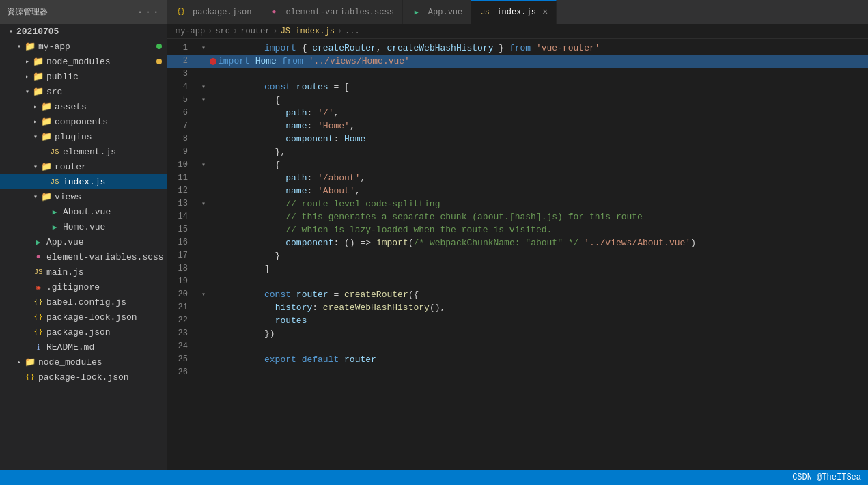 The height and width of the screenshot is (485, 868). I want to click on sidebar-label: Home.vue, so click(84, 227).